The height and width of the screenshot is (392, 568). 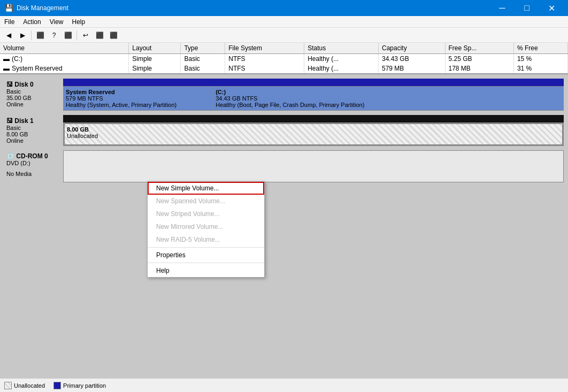 I want to click on toolbar-btn1: ⬛, so click(x=40, y=35).